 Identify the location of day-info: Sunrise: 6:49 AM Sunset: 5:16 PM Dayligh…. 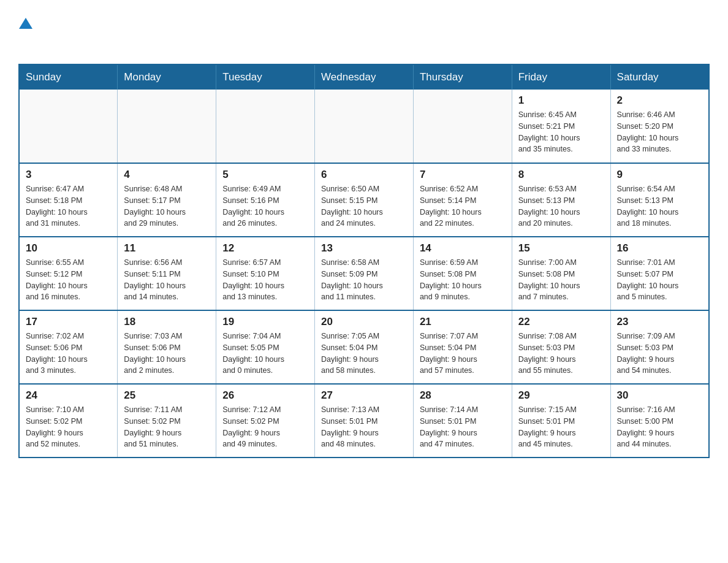
(265, 206).